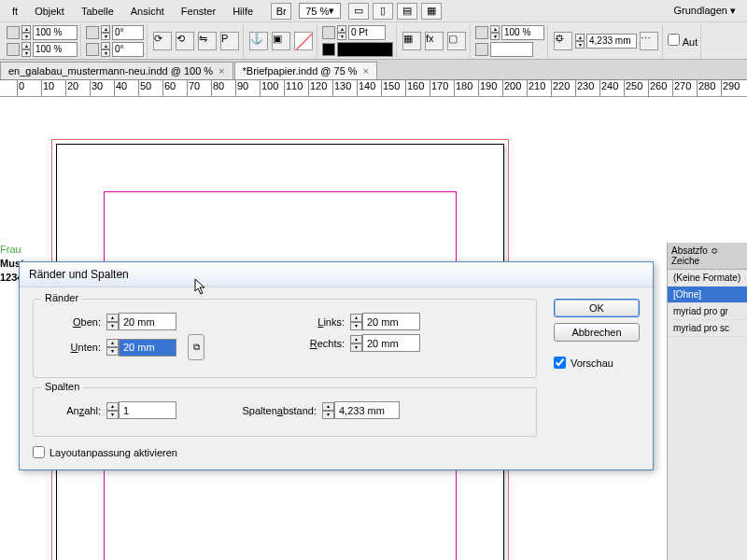  I want to click on paragraph-styles-panel: Absatzfo ≎ Zeiche (Keine Formate) [Ohne]…, so click(707, 401).